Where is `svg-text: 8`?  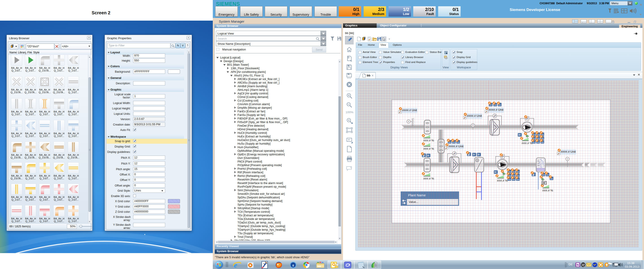 svg-text: 8 is located at coordinates (293, 266).